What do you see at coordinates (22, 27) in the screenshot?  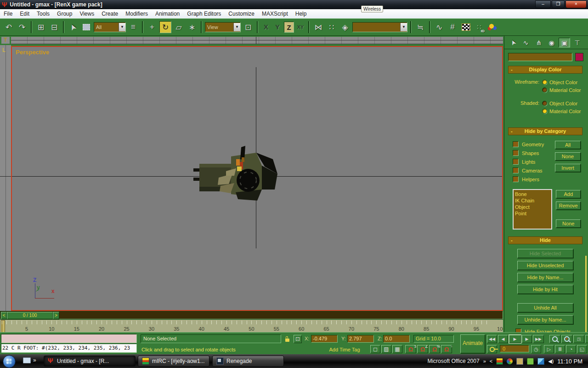 I see `redo-icon: ↷` at bounding box center [22, 27].